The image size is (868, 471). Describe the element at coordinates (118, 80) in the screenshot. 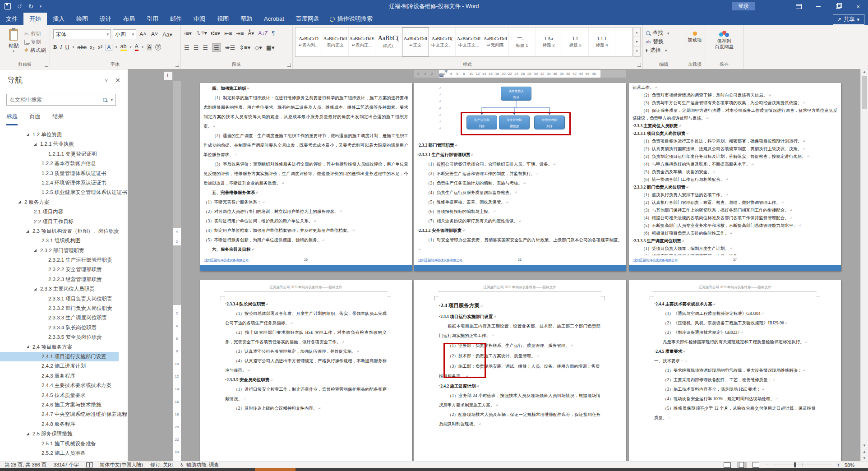

I see `navigation-close-icon: ✕` at that location.